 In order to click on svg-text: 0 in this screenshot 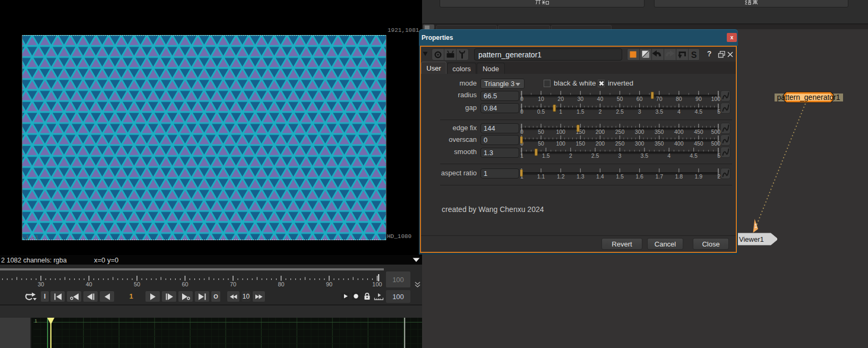, I will do `click(522, 112)`.